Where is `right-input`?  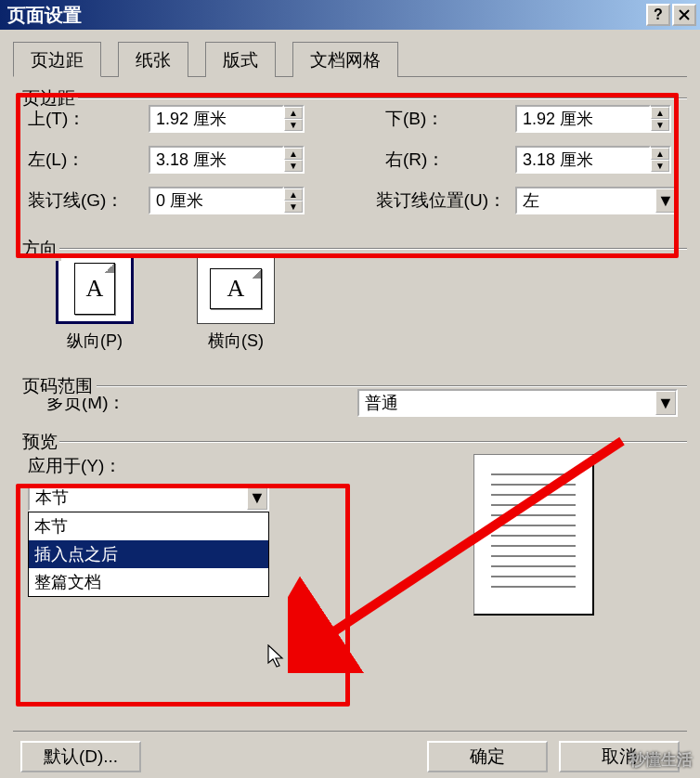
right-input is located at coordinates (583, 160).